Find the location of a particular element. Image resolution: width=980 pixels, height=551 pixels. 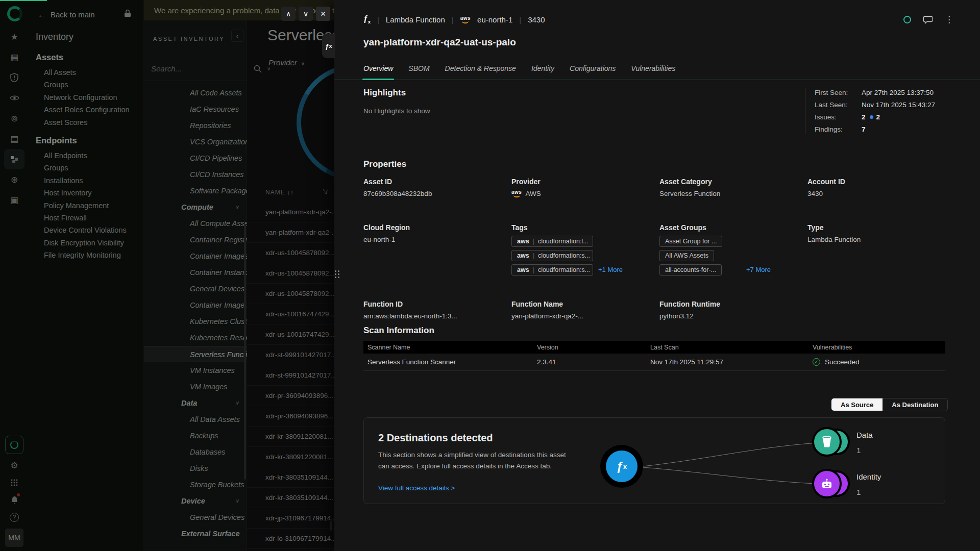

scan-col-lastscan: Last Scan is located at coordinates (727, 347).